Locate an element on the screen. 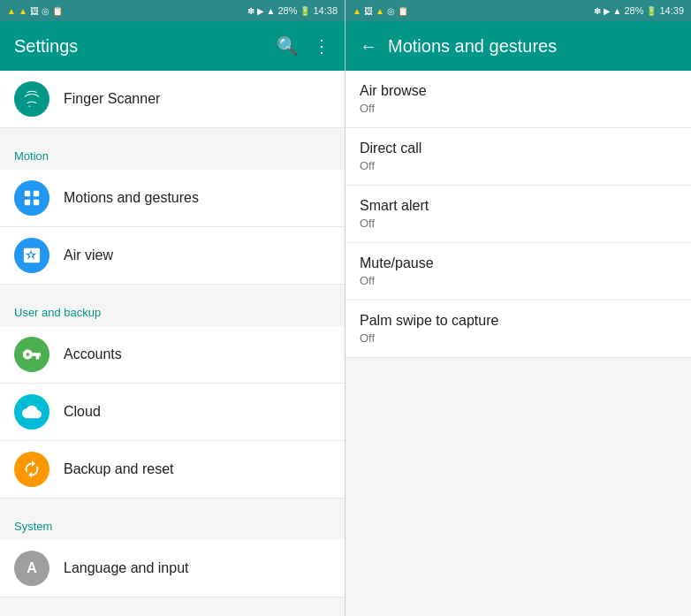 The image size is (691, 616). motions-gestures-text: Motions and gestures is located at coordinates (131, 198).